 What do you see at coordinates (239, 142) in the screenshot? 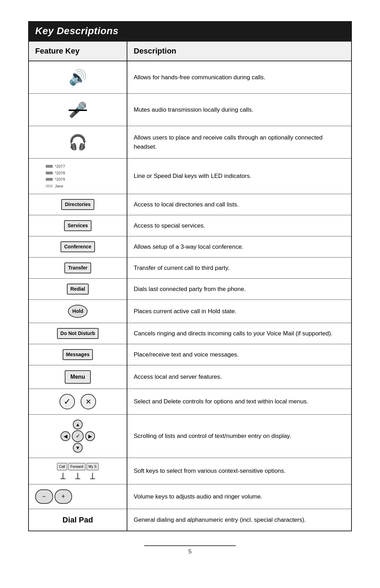
I see `desc-cell-headset: Allows users to place and receive calls …` at bounding box center [239, 142].